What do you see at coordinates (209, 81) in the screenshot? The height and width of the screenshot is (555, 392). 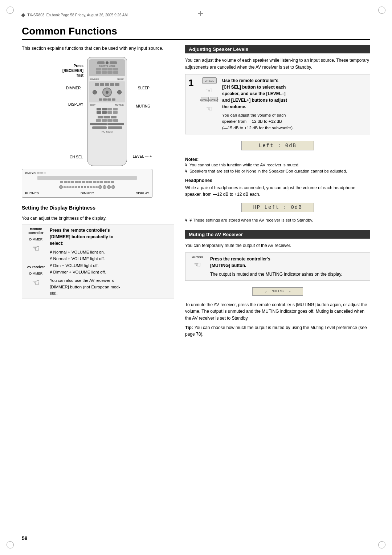 I see `ch-sel-icon: CH SEL` at bounding box center [209, 81].